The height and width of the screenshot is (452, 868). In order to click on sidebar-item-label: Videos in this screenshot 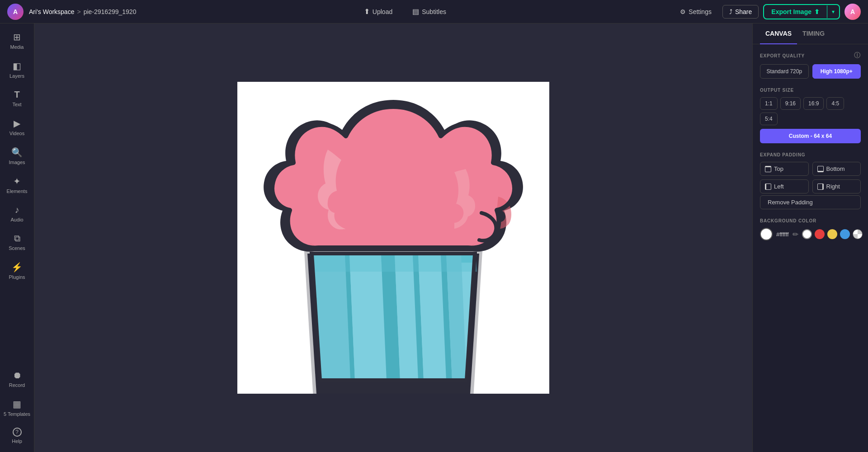, I will do `click(17, 133)`.